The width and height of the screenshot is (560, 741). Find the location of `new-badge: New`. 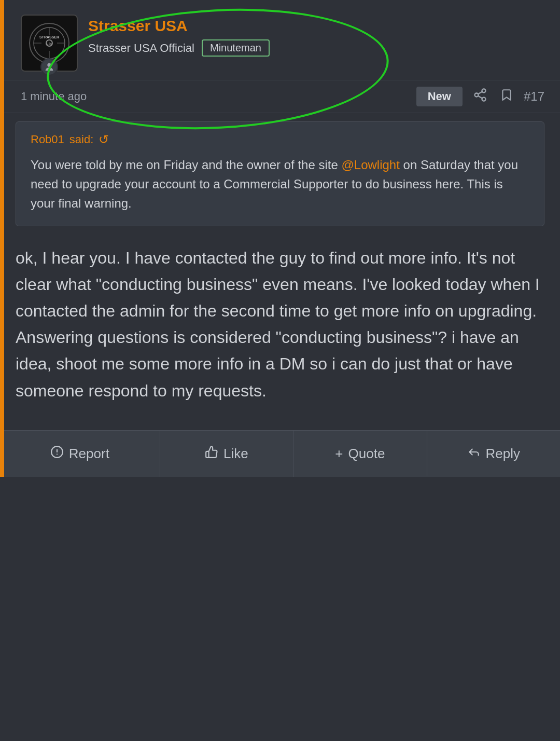

new-badge: New is located at coordinates (440, 97).